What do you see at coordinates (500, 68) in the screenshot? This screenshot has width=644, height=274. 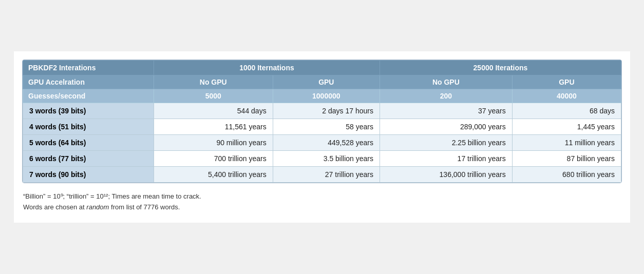 I see `header-group2: 25000 Iterations` at bounding box center [500, 68].